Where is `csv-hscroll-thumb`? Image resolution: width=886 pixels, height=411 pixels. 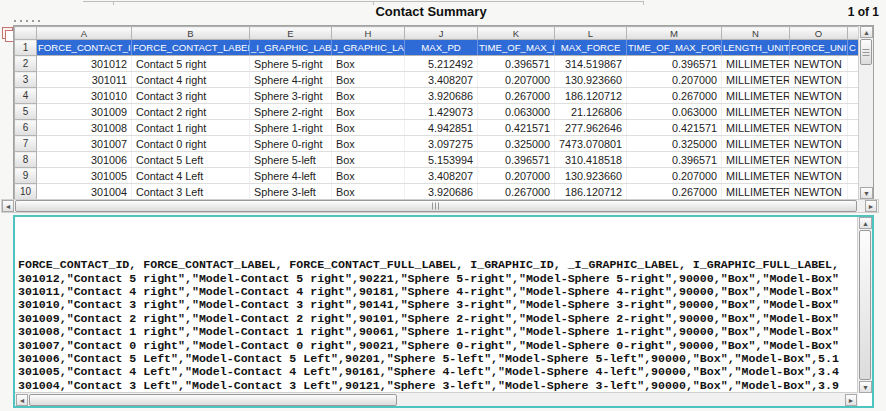
csv-hscroll-thumb is located at coordinates (213, 400).